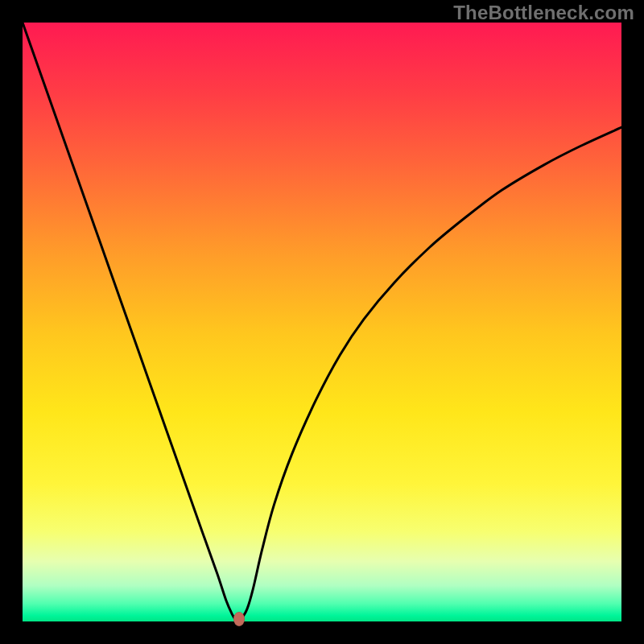 The image size is (644, 644). I want to click on watermark-text: TheBottleneck.com, so click(544, 13).